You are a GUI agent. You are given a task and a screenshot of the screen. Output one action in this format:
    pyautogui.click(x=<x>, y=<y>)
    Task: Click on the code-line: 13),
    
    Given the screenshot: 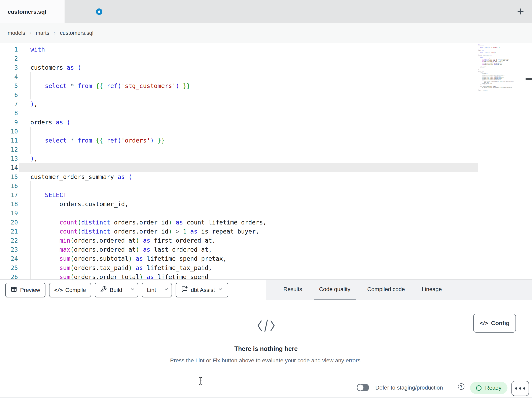 What is the action you would take?
    pyautogui.click(x=266, y=158)
    